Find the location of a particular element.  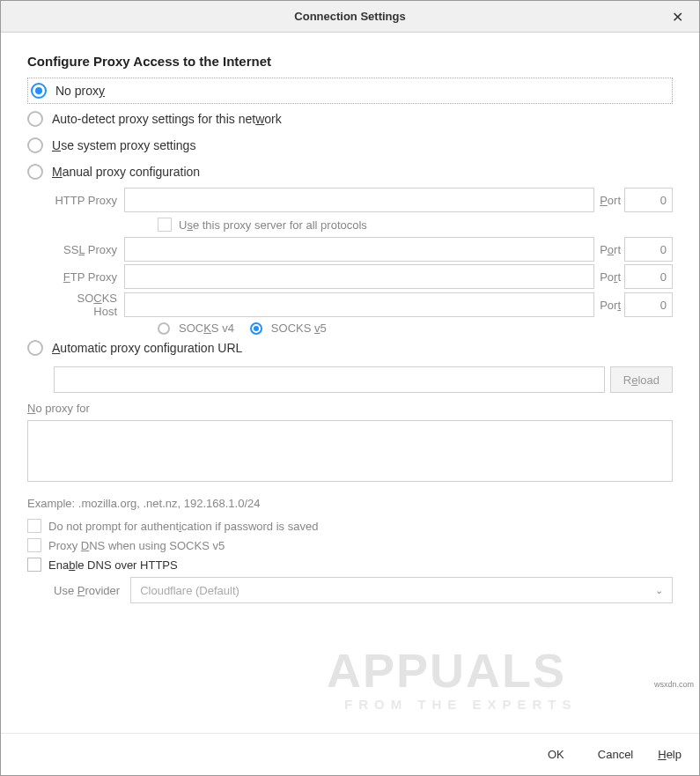

radio-label: Use system proxy settings is located at coordinates (123, 145).